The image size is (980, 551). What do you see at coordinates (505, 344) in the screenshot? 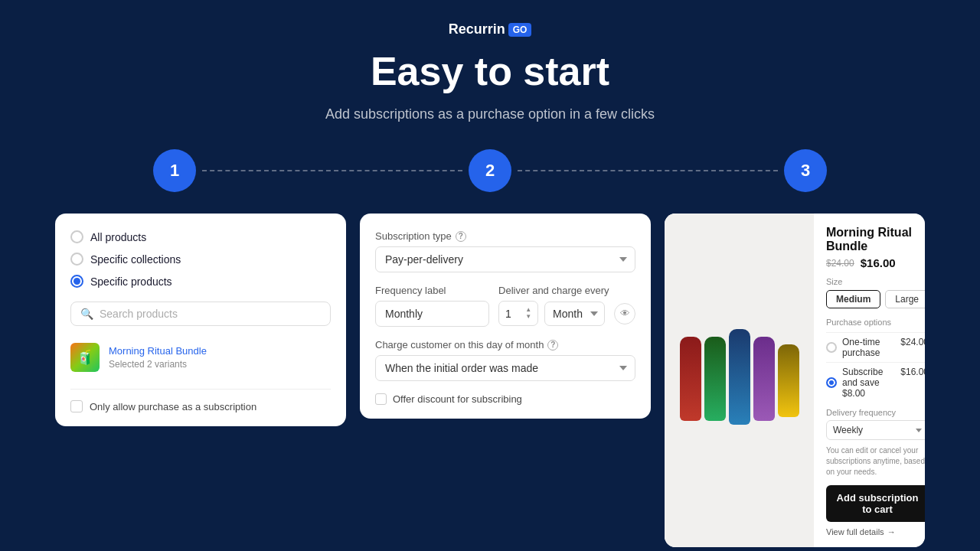
I see `charge-label: Charge customer on this day of month ?` at bounding box center [505, 344].